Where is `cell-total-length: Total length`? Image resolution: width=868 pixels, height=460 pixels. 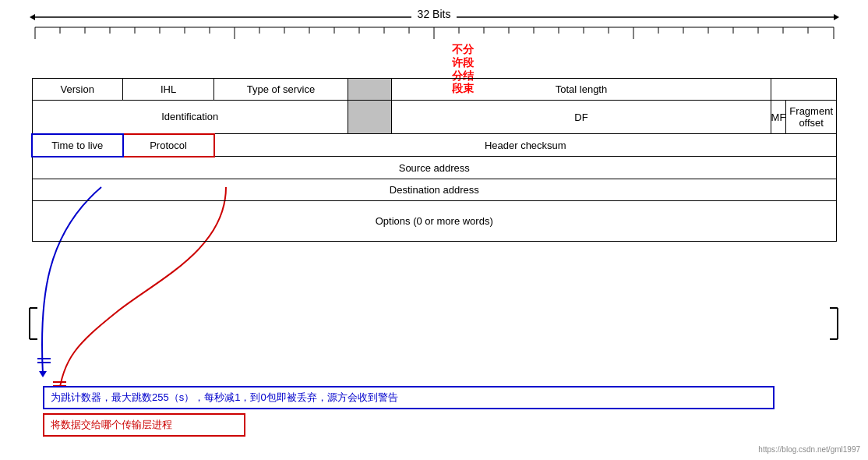 cell-total-length: Total length is located at coordinates (581, 90).